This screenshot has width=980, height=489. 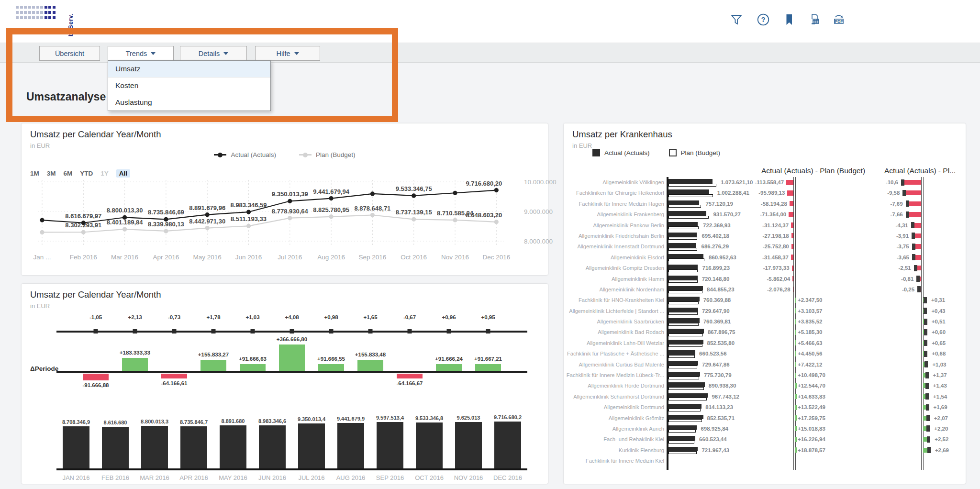 What do you see at coordinates (104, 173) in the screenshot?
I see `range-1y: 1Y` at bounding box center [104, 173].